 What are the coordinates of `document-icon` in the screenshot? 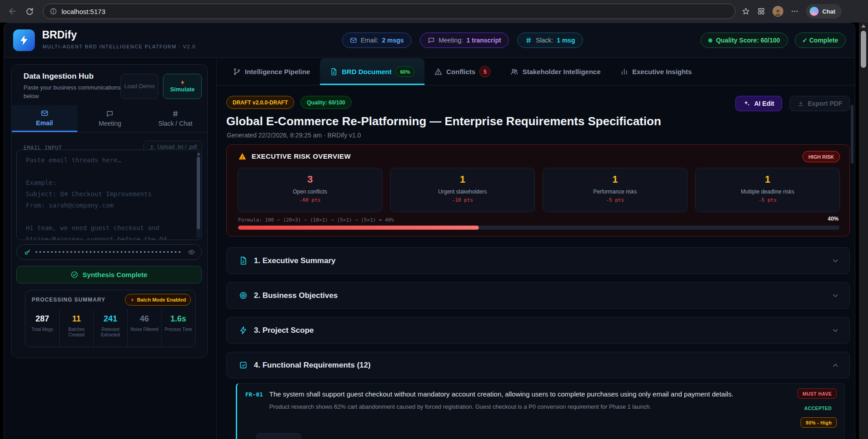 It's located at (334, 71).